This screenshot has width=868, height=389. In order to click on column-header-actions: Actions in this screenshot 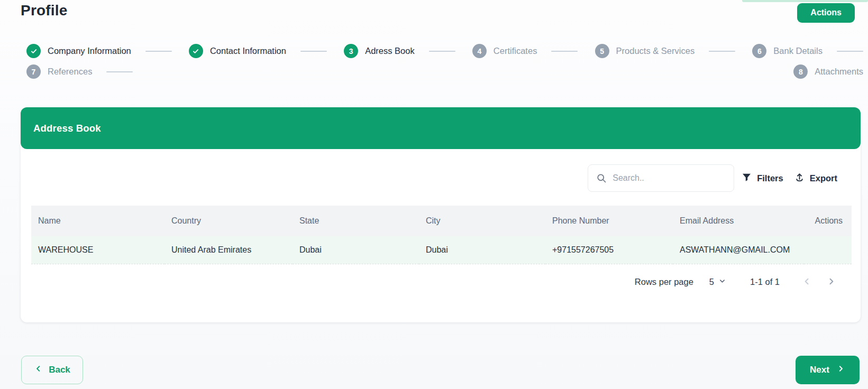, I will do `click(828, 221)`.